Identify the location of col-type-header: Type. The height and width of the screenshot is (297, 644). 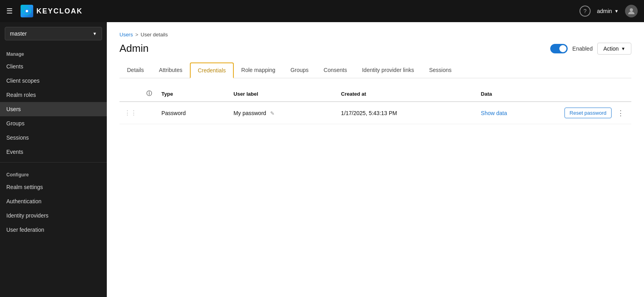
(193, 94).